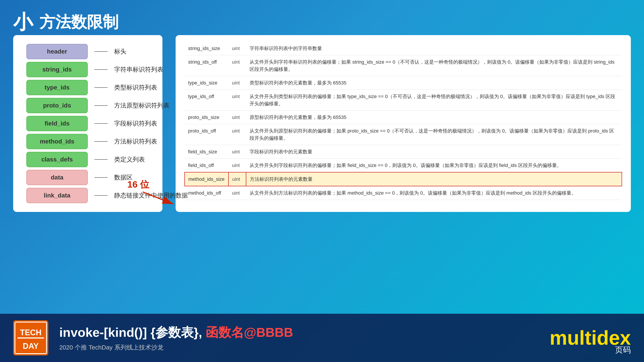 This screenshot has width=644, height=362. Describe the element at coordinates (88, 141) in the screenshot. I see `dex-row-method-ids: method_ids 方法标识符列表` at that location.